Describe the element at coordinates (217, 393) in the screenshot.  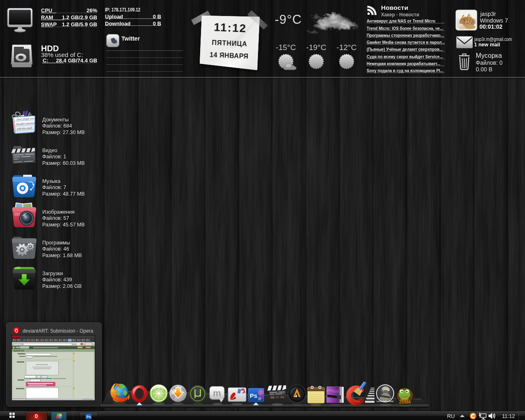
I see `svg-text: m` at that location.